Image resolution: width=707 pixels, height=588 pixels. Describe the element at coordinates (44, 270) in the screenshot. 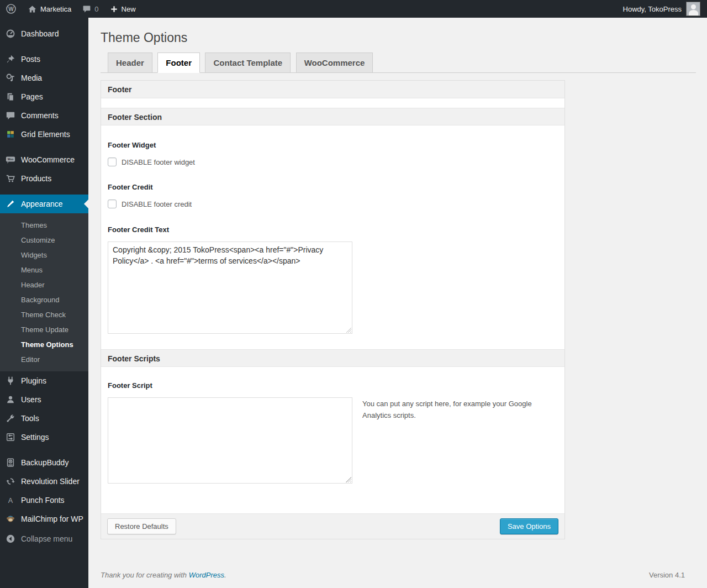

I see `submenu-menus: Menus` at that location.